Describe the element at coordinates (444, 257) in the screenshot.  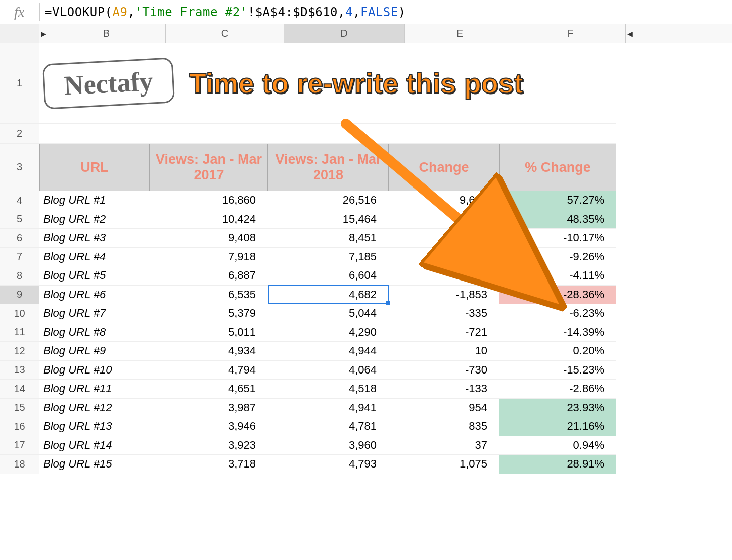
I see `cell-change: -733` at that location.